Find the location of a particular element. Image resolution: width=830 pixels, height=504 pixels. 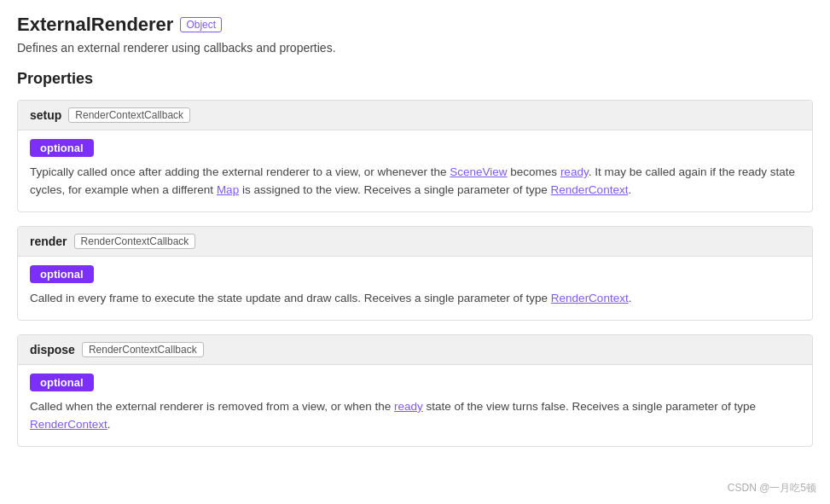

page-title: ExternalRenderer Object is located at coordinates (415, 25).